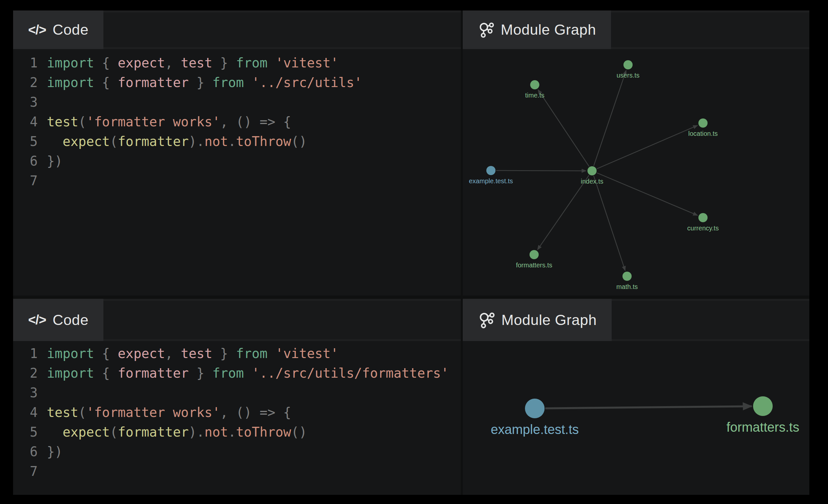 The image size is (828, 504). I want to click on panel-module-graph-top-header: Module Graph, so click(636, 30).